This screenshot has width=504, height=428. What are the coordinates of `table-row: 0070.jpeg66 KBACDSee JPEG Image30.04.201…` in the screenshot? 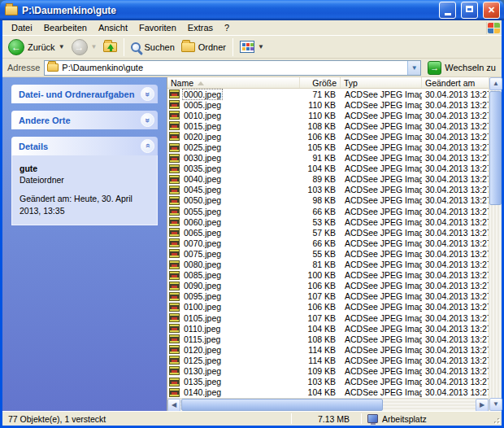 It's located at (328, 242).